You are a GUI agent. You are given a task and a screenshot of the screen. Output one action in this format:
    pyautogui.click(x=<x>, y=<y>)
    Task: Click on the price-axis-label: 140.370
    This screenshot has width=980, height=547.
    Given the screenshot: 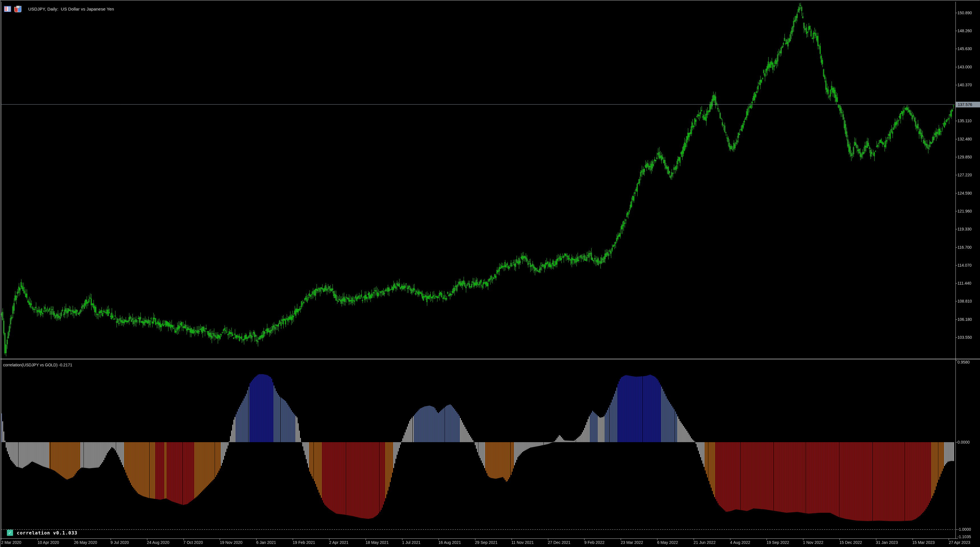 What is the action you would take?
    pyautogui.click(x=965, y=85)
    